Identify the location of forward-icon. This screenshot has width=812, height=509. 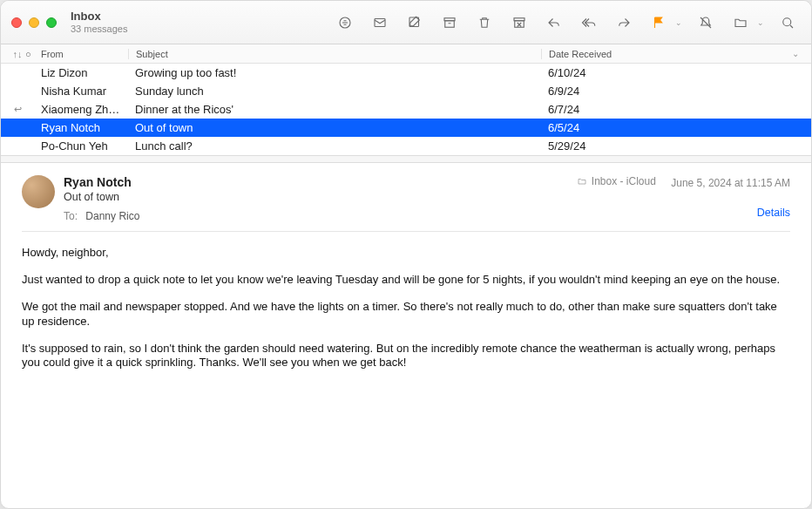
(624, 23).